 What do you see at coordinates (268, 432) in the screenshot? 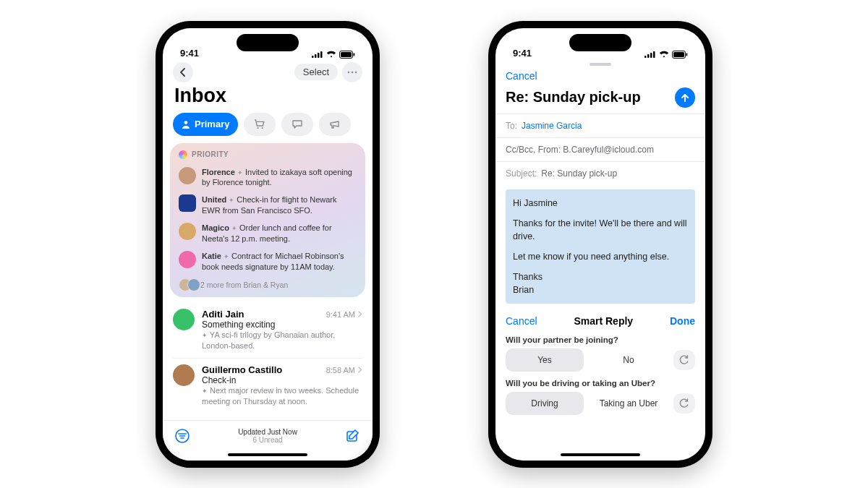
I see `footer-status: Updated Just Now` at bounding box center [268, 432].